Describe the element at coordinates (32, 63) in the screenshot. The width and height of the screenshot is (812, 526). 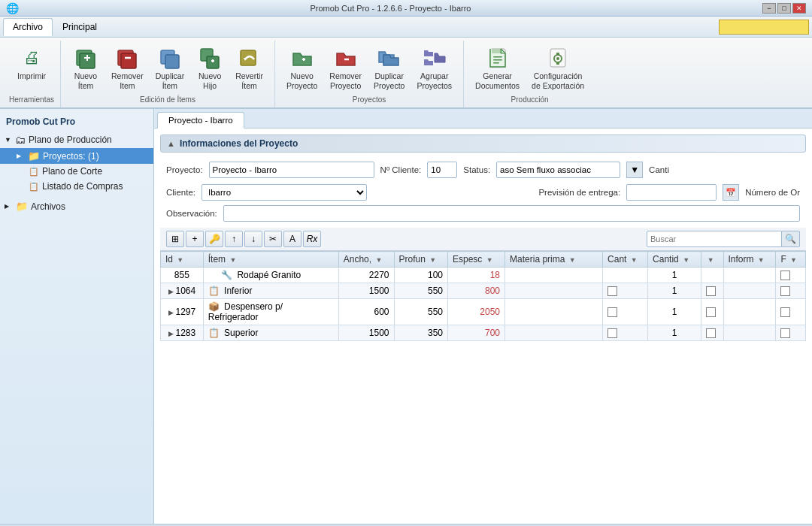
I see `ribbon-btn-imprimir: 🖨 Imprimir` at that location.